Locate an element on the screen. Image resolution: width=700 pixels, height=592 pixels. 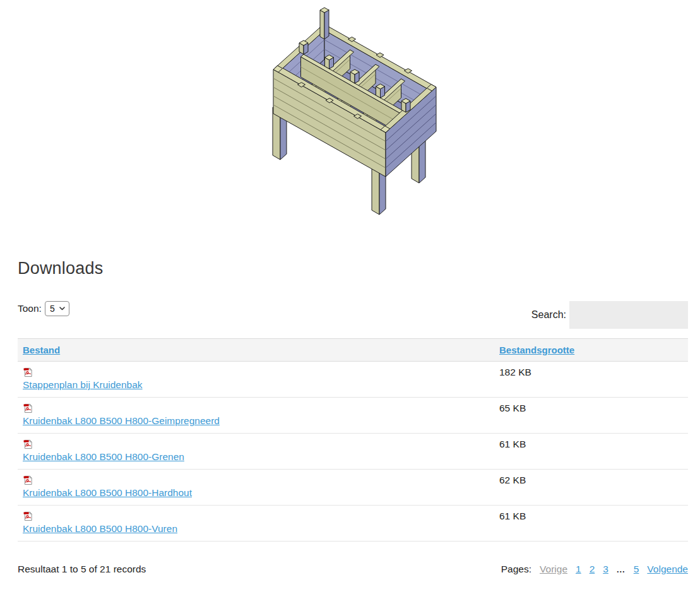
column-header-bestand: Bestand is located at coordinates (256, 350).